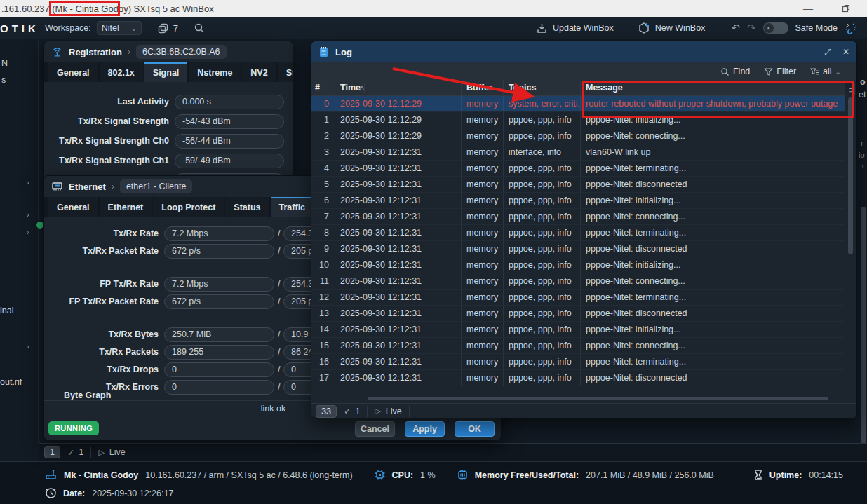 This screenshot has width=867, height=504. What do you see at coordinates (578, 282) in the screenshot?
I see `log-row: 11 2025-09-30 12:12:31 memory pppoe, ppp…` at bounding box center [578, 282].